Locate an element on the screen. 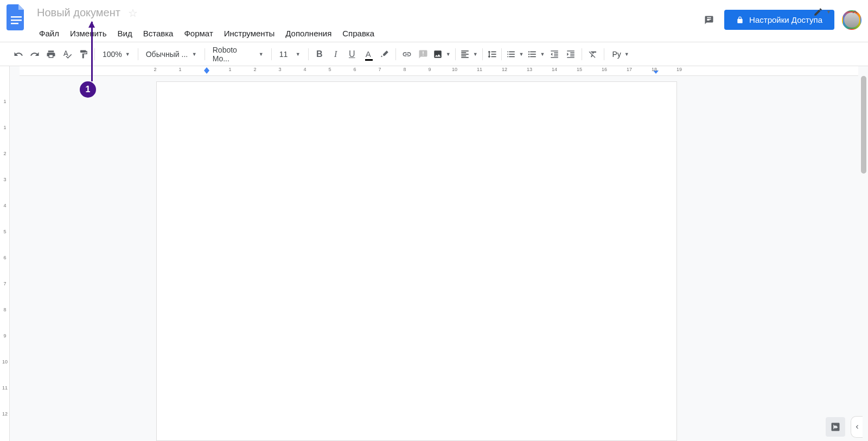 This screenshot has width=868, height=441. bold-button: B is located at coordinates (320, 54).